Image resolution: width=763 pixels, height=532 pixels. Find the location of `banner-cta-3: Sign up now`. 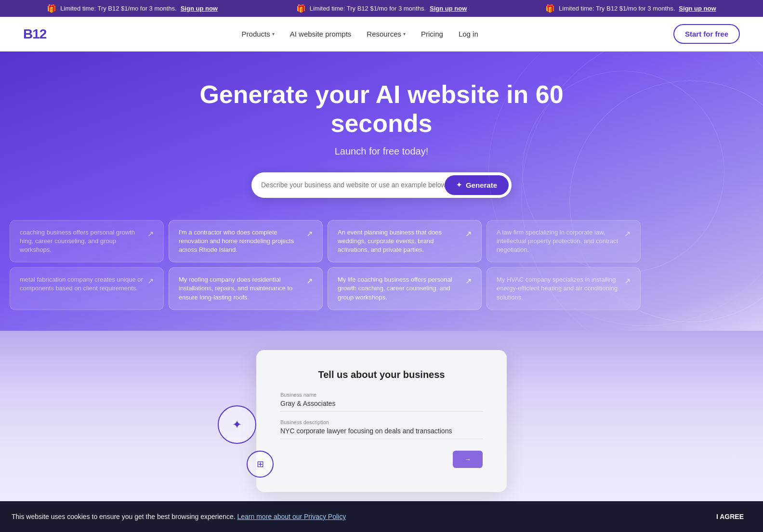

banner-cta-3: Sign up now is located at coordinates (697, 9).